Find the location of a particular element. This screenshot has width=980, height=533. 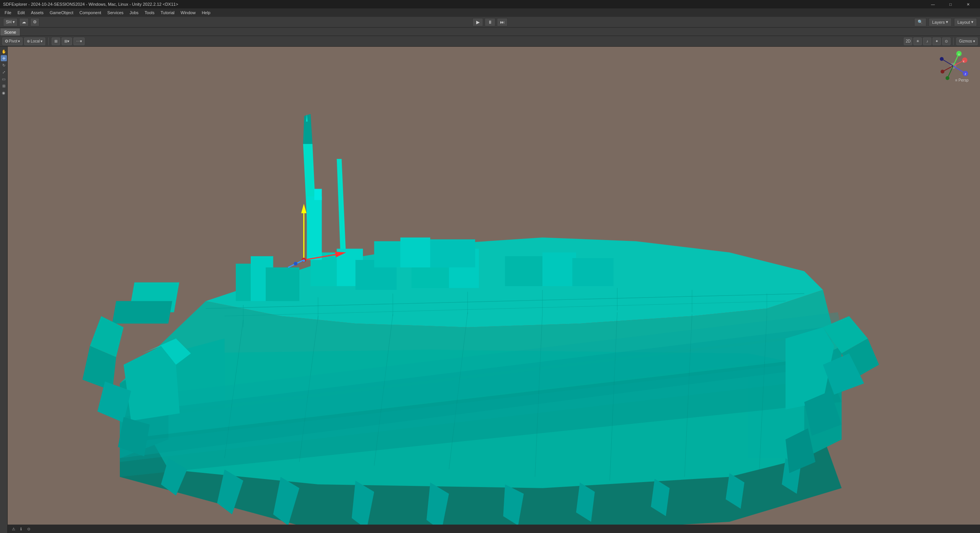

scene-tab-bar: Scene is located at coordinates (490, 32).